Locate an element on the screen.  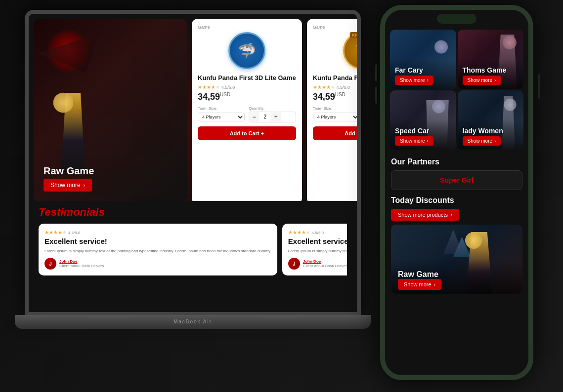
laptop-base: MacBook Air is located at coordinates (193, 322).